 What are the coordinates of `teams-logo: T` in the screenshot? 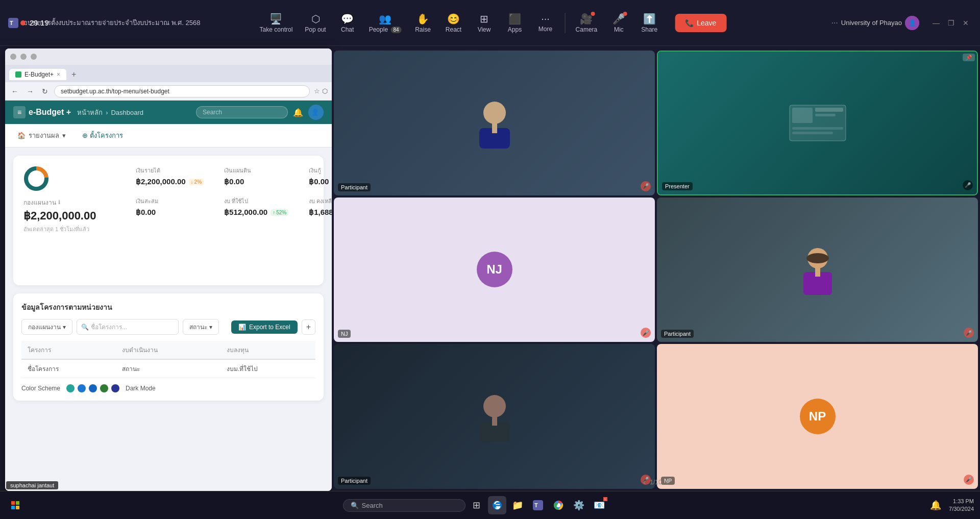 It's located at (13, 23).